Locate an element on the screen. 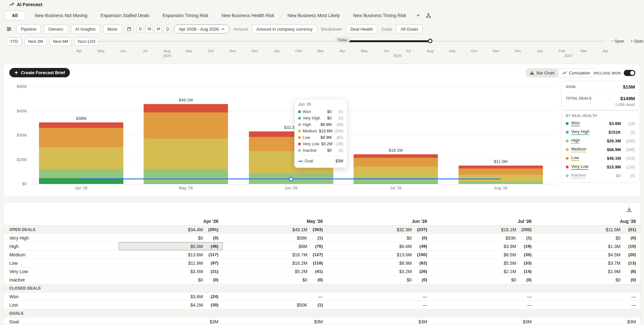  table-cell-very-low-jun-26: $3.2M(26) is located at coordinates (379, 271).